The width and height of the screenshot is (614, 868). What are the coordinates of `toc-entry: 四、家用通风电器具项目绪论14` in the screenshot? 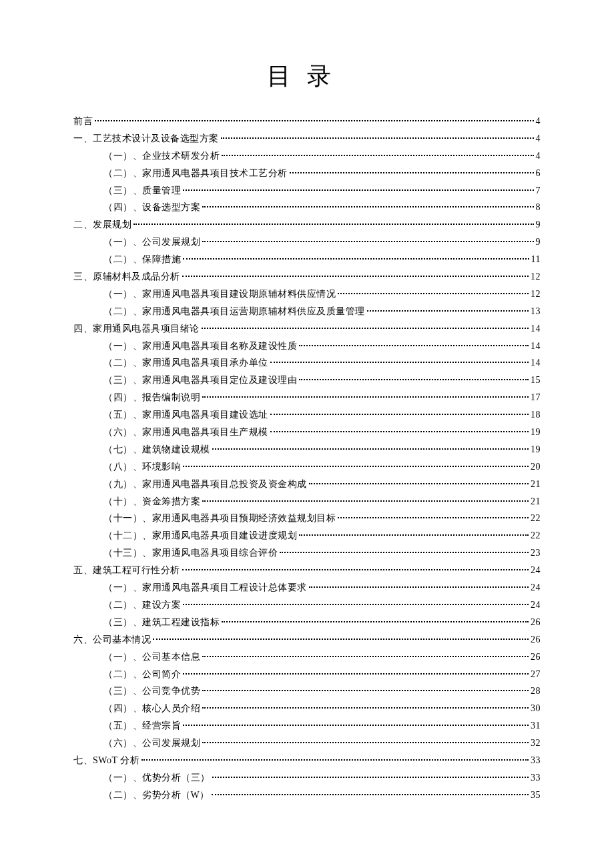 It's located at (307, 329).